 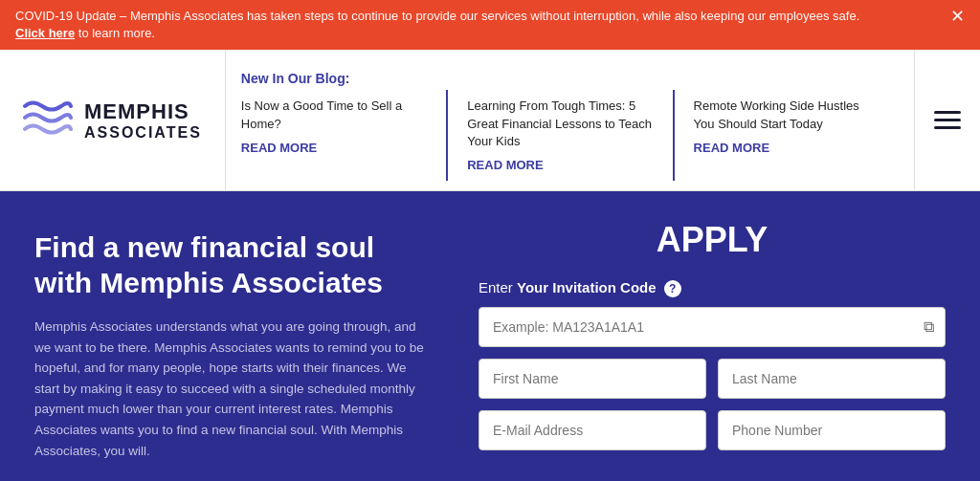 I want to click on logo-waves-icon, so click(x=48, y=120).